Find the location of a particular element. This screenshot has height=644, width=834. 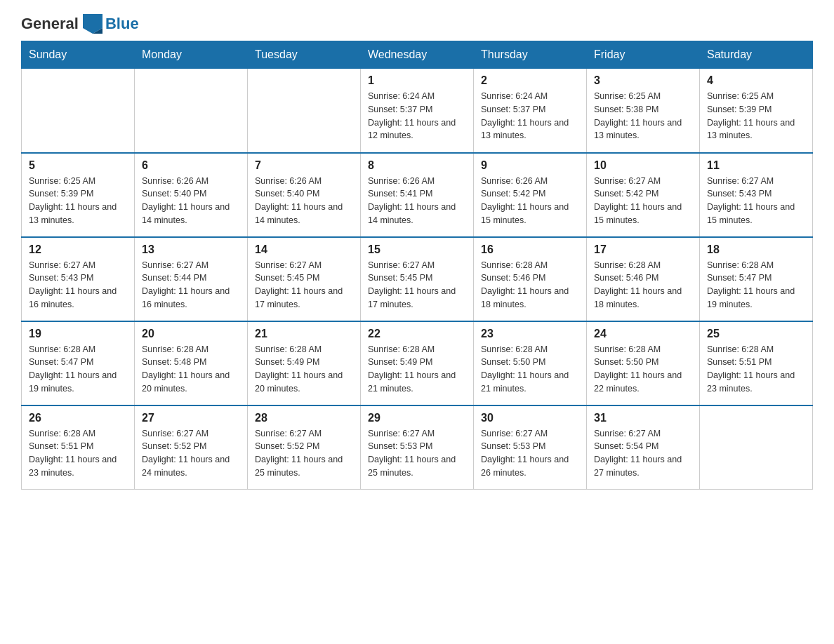

calendar-cell: 14Sunrise: 6:27 AM Sunset: 5:45 PM Dayli… is located at coordinates (305, 279).